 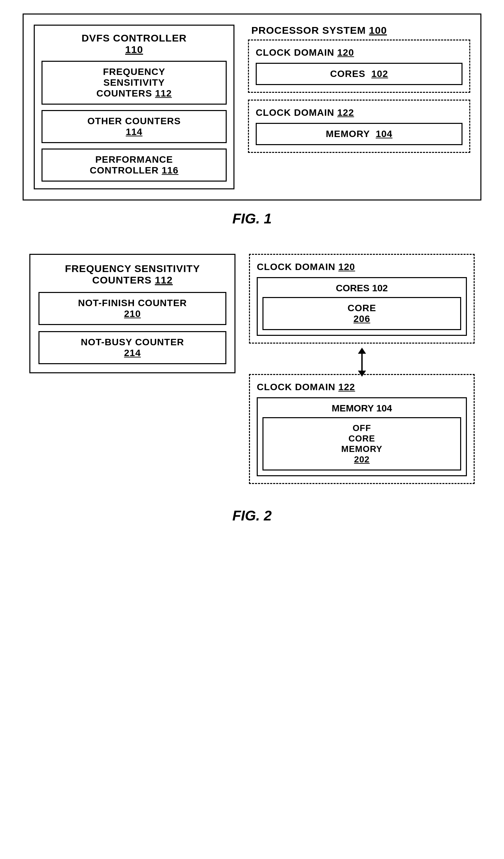 What do you see at coordinates (133, 314) in the screenshot?
I see `not-finish-ref: 210` at bounding box center [133, 314].